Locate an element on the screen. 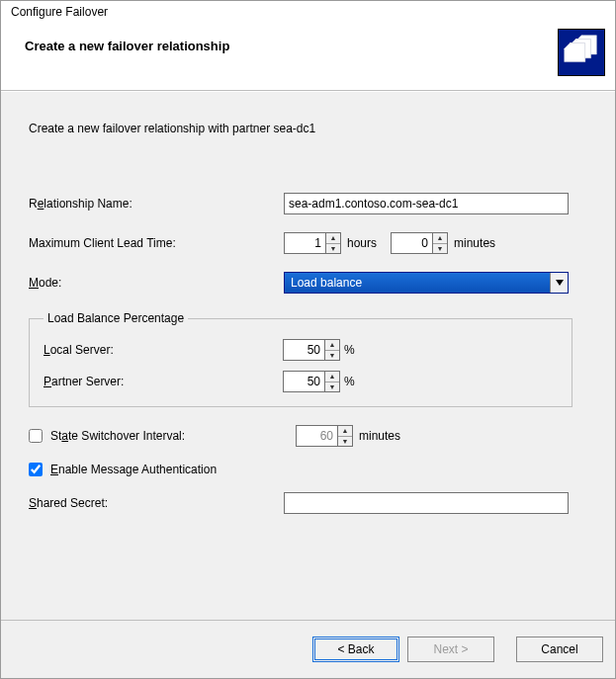  window-title: Configure Failover is located at coordinates (308, 10).